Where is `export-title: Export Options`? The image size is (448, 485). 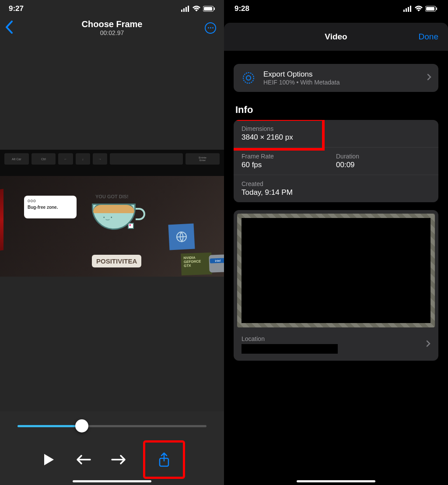 export-title: Export Options is located at coordinates (302, 74).